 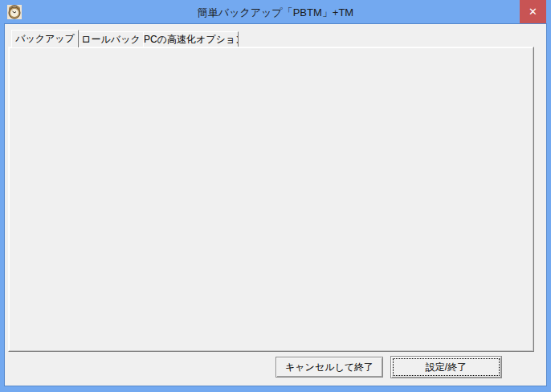 What do you see at coordinates (329, 367) in the screenshot?
I see `cancel-exit-button: キャンセルして終了` at bounding box center [329, 367].